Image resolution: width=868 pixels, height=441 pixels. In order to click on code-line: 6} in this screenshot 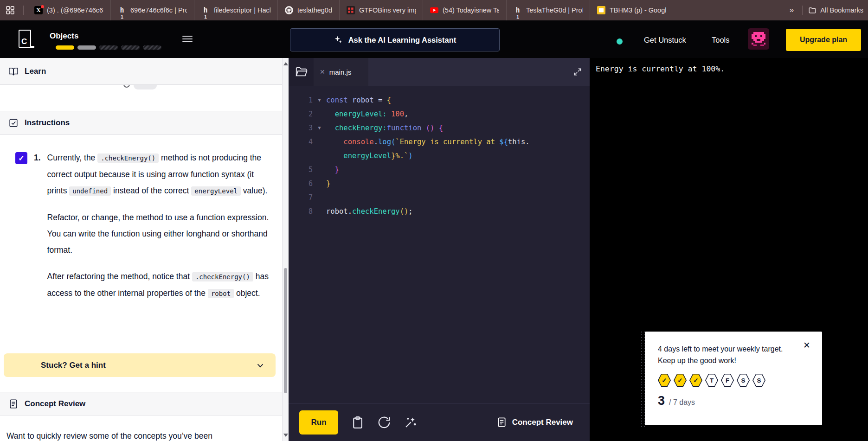, I will do `click(439, 184)`.